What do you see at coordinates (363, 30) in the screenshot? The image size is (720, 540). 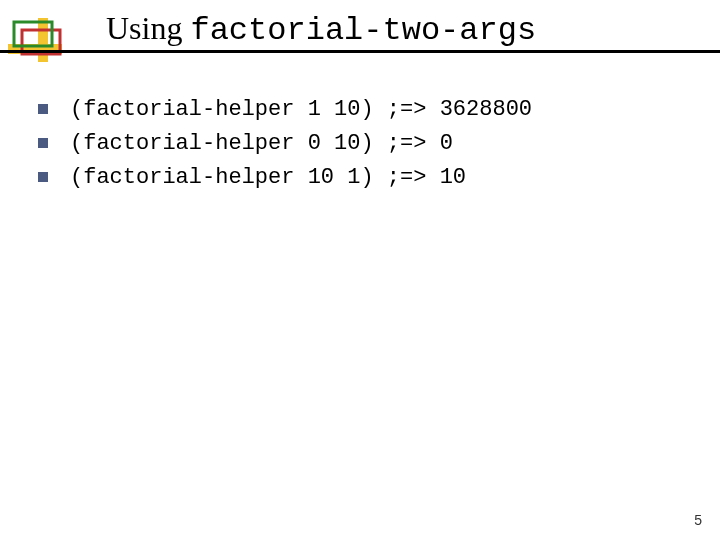 I see `title-mono: factorial-two-args` at bounding box center [363, 30].